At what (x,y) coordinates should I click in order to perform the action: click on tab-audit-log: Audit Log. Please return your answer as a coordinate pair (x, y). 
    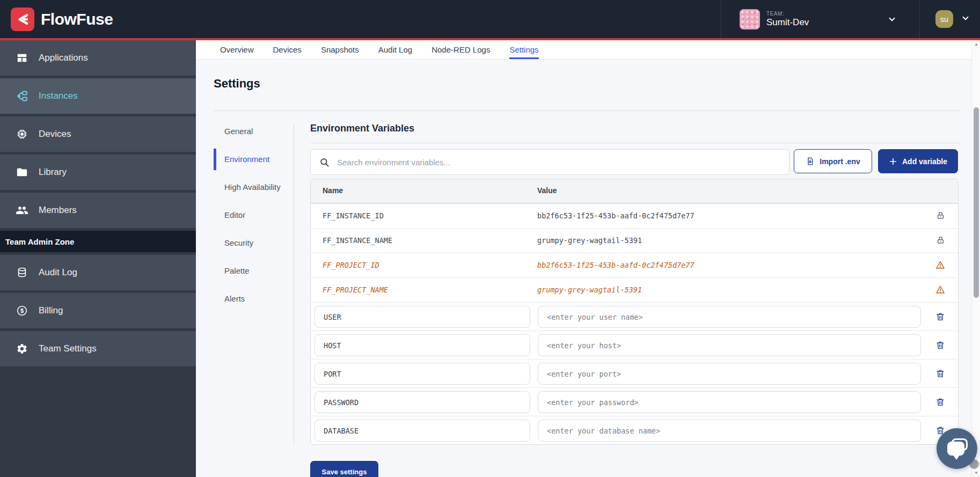
    Looking at the image, I should click on (395, 49).